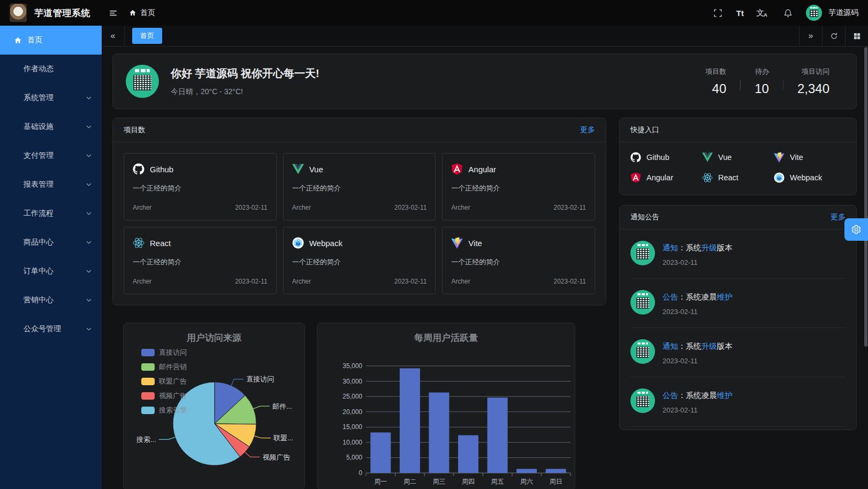  I want to click on tab-首页: 首页, so click(147, 36).